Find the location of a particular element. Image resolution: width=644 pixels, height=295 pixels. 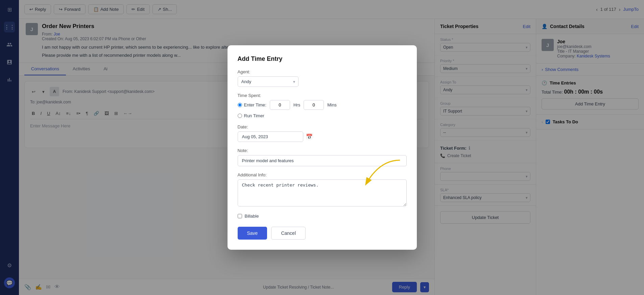

agent-label: Agent: is located at coordinates (322, 72).